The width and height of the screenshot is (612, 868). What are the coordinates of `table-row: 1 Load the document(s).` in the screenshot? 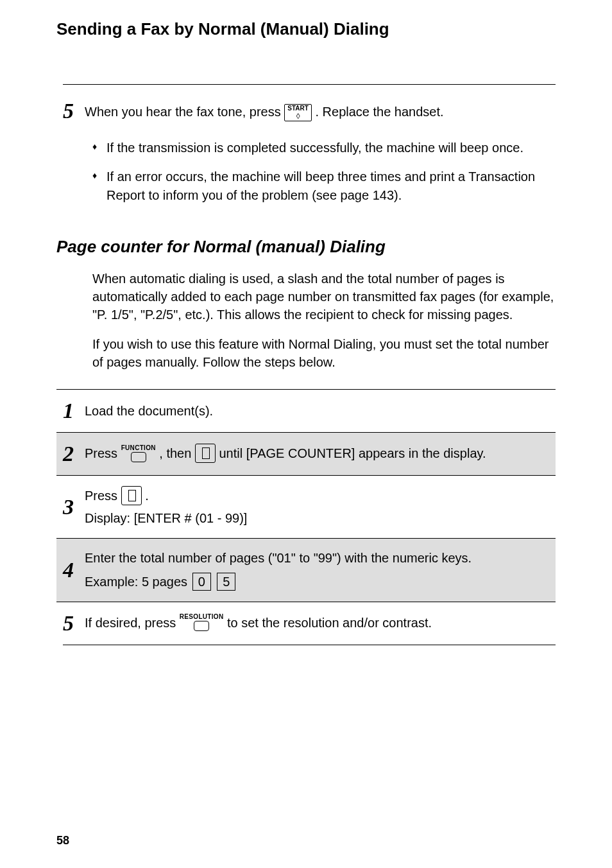 It's located at (306, 411).